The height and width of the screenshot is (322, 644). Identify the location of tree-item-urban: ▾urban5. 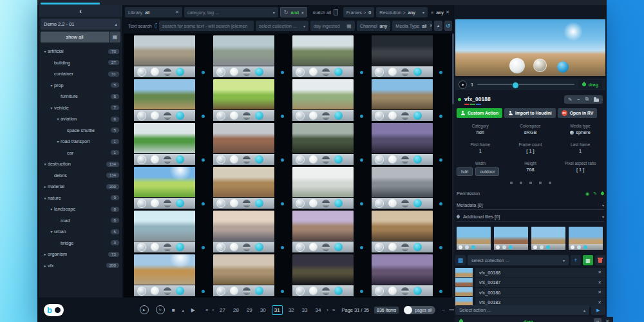
(80, 232).